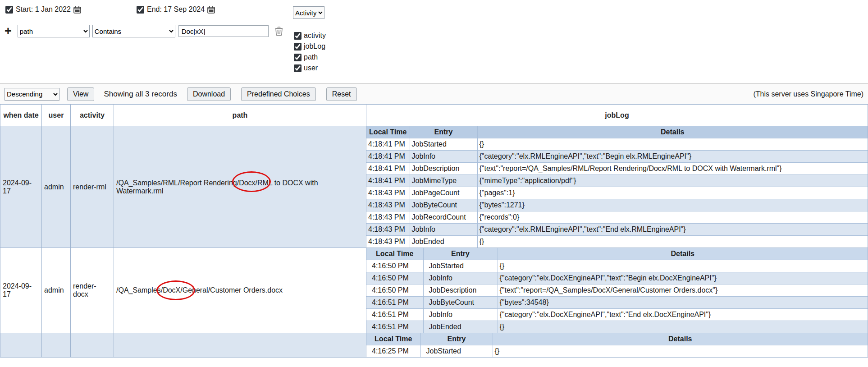 Image resolution: width=868 pixels, height=367 pixels. What do you see at coordinates (388, 181) in the screenshot?
I see `joblog-time-cell: 4:18:41 PM` at bounding box center [388, 181].